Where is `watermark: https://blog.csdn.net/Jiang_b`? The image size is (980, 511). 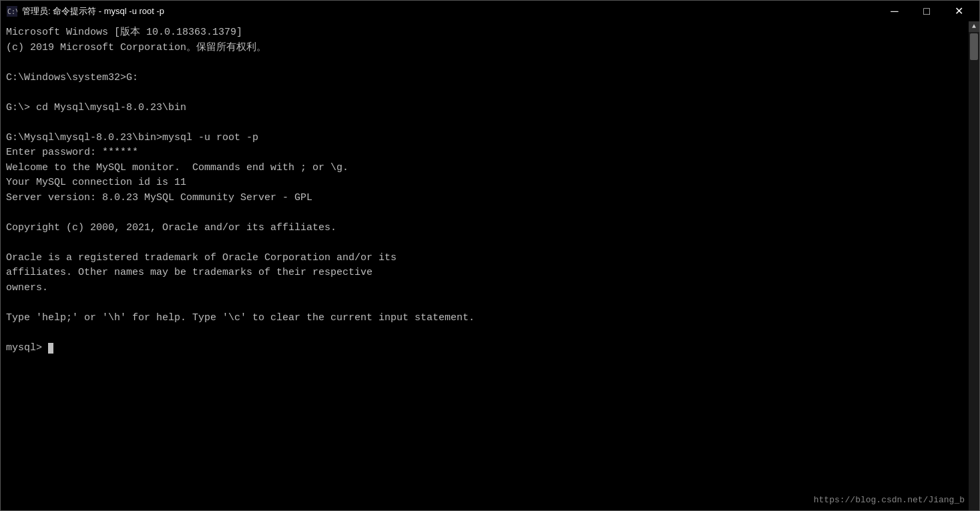 watermark: https://blog.csdn.net/Jiang_b is located at coordinates (889, 500).